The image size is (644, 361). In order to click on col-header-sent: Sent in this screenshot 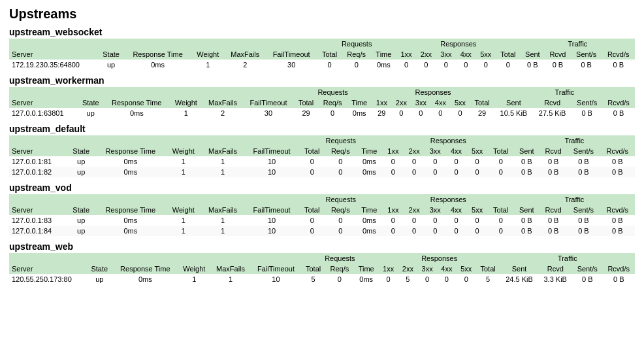, I will do `click(526, 151)`.